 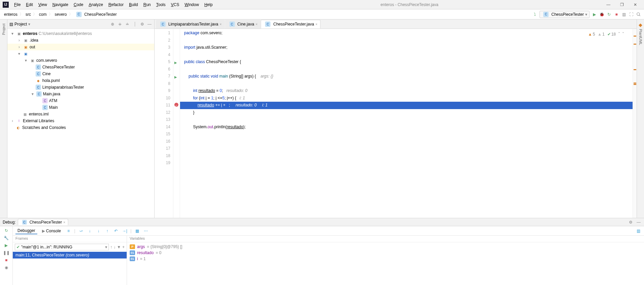 What do you see at coordinates (81, 231) in the screenshot?
I see `step-over-icon: ⤻` at bounding box center [81, 231].